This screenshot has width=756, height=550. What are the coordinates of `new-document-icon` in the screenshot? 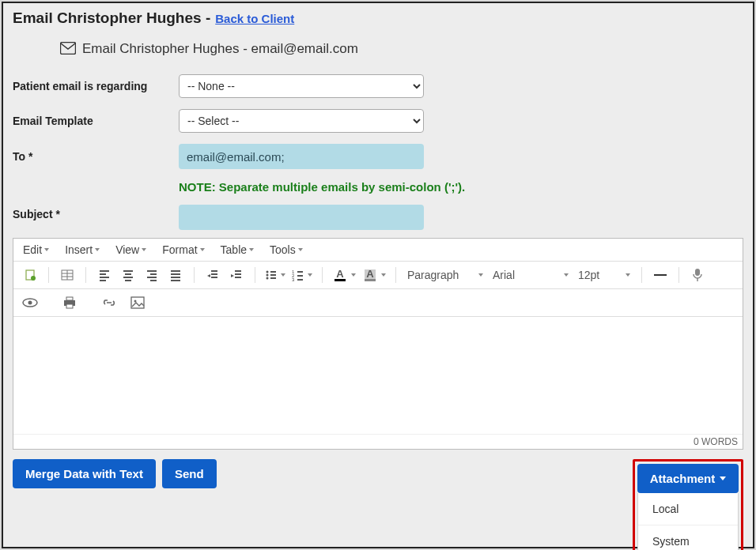 It's located at (30, 275).